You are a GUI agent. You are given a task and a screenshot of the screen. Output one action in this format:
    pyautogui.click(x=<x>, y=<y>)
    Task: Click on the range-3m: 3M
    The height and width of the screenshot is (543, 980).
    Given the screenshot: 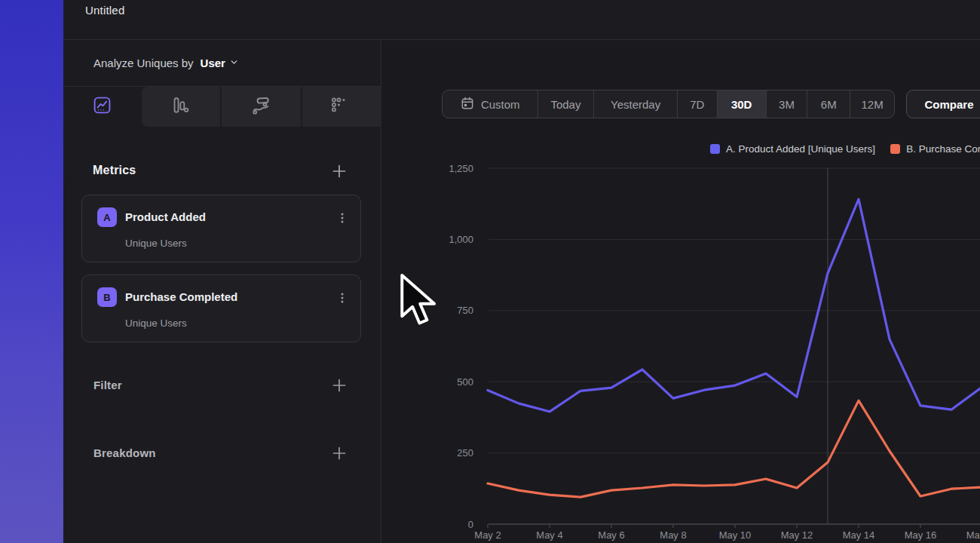 What is the action you would take?
    pyautogui.click(x=787, y=104)
    